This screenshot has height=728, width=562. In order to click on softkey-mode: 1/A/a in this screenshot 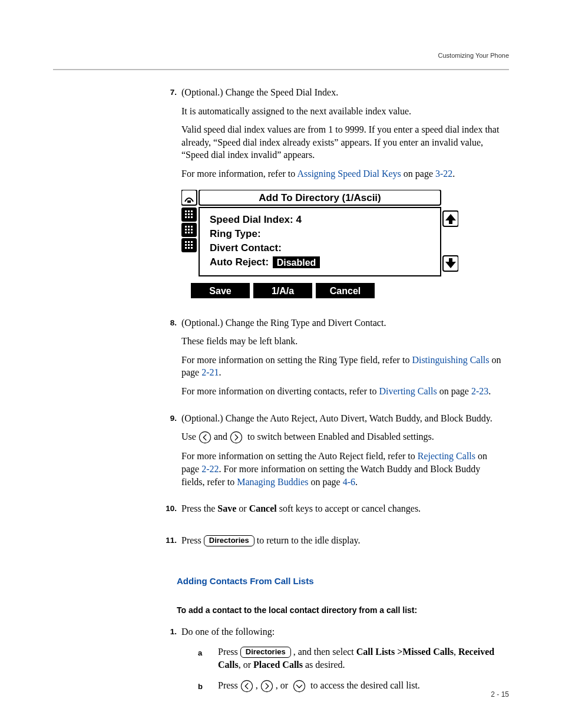, I will do `click(283, 291)`.